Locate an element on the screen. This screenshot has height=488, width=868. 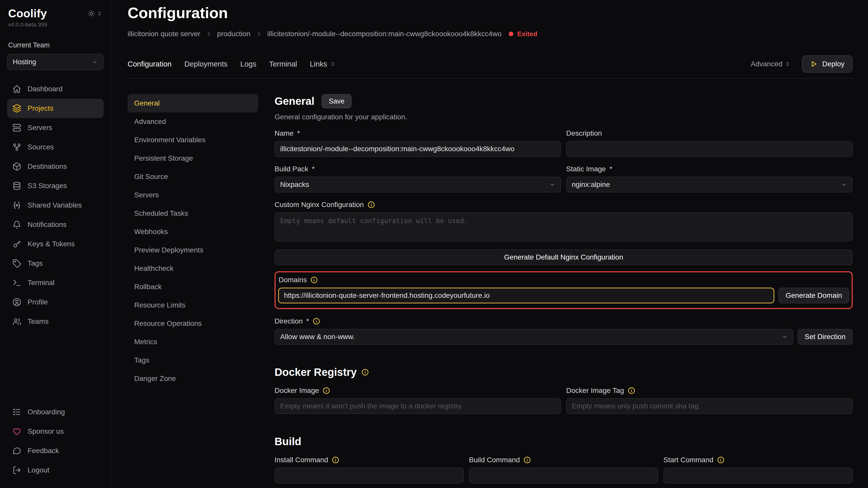
advanced-toggle: Advanced is located at coordinates (771, 64).